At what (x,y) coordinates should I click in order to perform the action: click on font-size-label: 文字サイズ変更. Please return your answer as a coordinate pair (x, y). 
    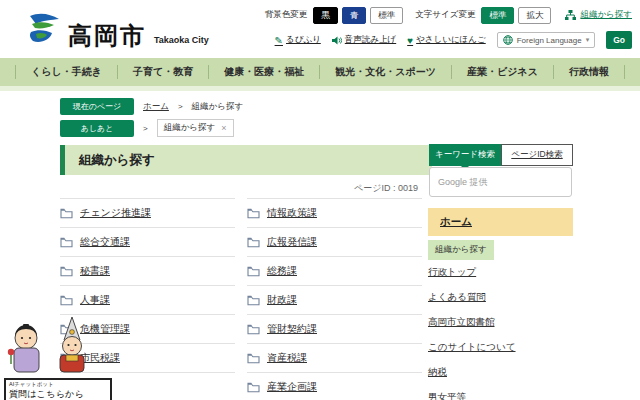
    Looking at the image, I should click on (445, 15).